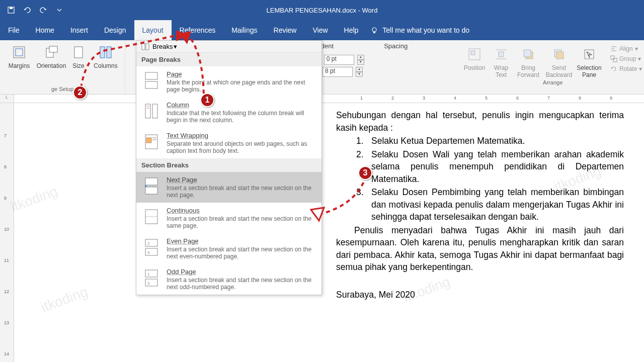 Image resolution: width=644 pixels, height=362 pixels. What do you see at coordinates (322, 30) in the screenshot?
I see `menubar: File Home Insert Design Layout Reference…` at bounding box center [322, 30].